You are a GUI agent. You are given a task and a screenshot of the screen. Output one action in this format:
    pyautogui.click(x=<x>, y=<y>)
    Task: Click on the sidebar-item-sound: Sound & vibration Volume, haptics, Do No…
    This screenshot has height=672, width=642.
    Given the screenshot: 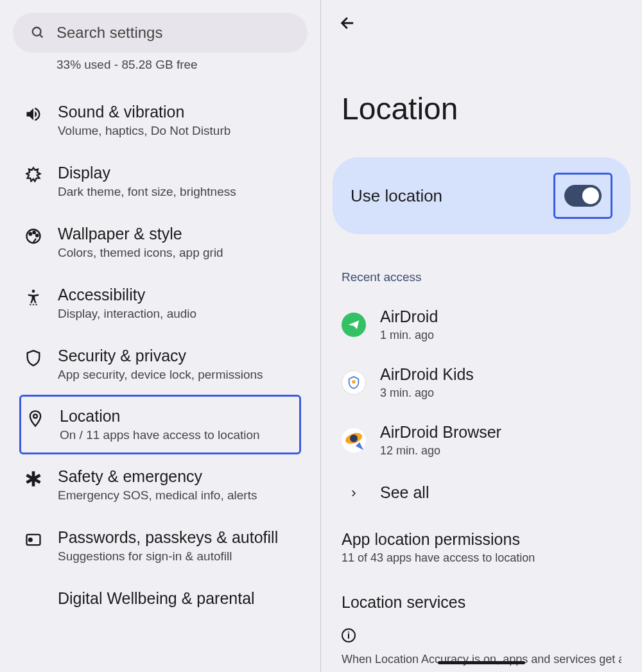 What is the action you would take?
    pyautogui.click(x=160, y=121)
    